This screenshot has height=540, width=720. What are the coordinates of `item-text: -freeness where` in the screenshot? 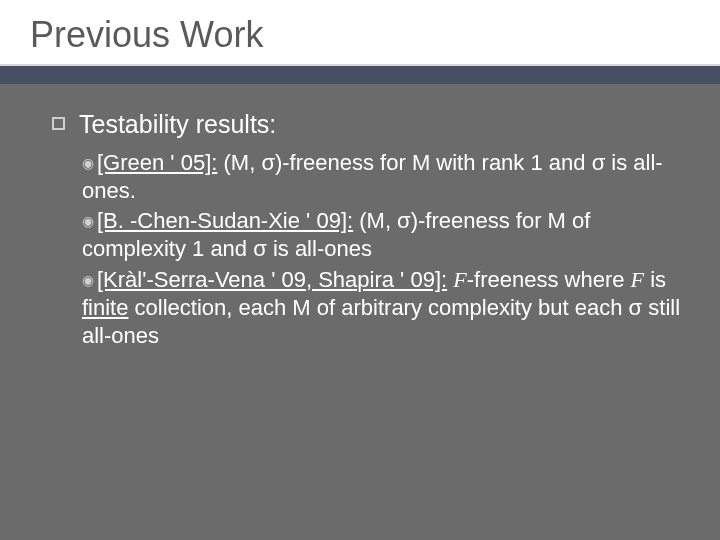 It's located at (549, 280).